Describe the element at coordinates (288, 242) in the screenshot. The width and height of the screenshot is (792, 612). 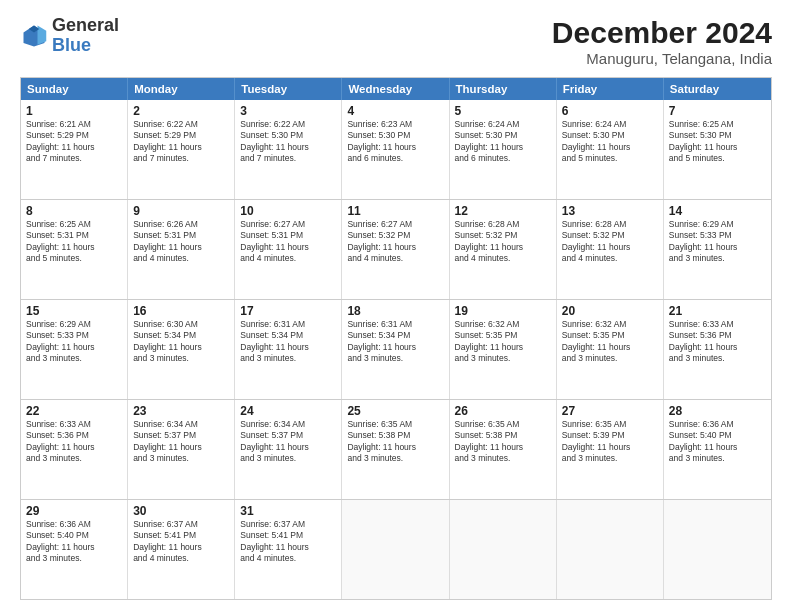
I see `day-info: Sunrise: 6:27 AM Sunset: 5:31 PM Dayligh…` at that location.